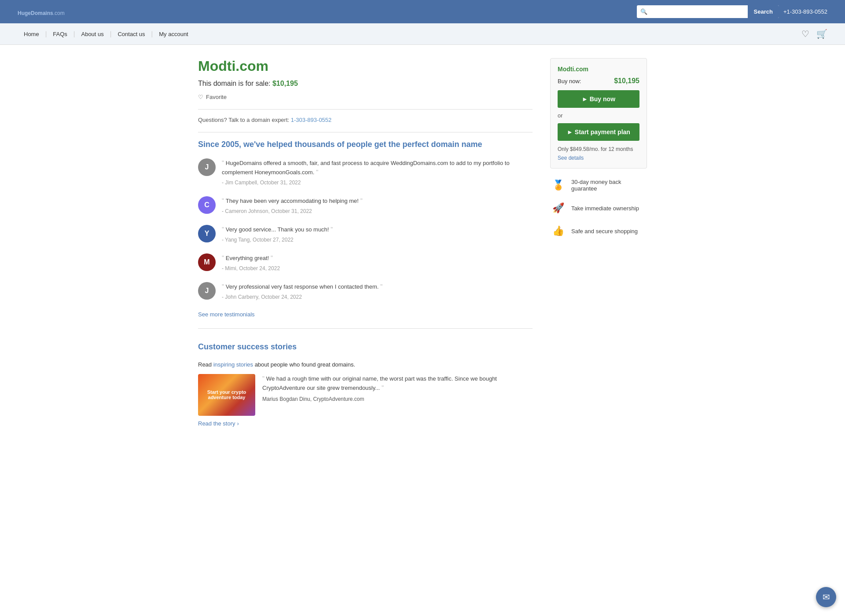 The width and height of the screenshot is (845, 616). I want to click on story-block: Start your crypto adventure today " We h…, so click(365, 395).